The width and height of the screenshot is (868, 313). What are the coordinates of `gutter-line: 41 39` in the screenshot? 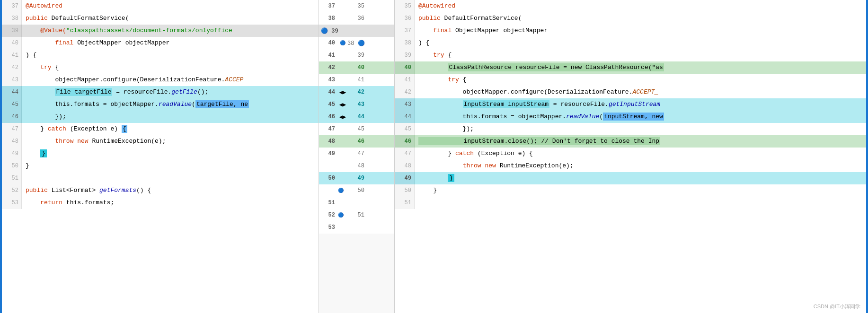 It's located at (357, 55).